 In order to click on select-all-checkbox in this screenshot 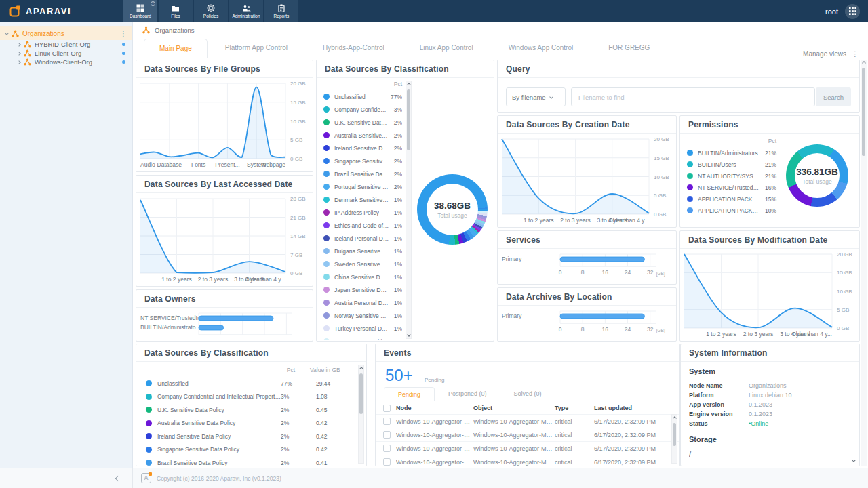, I will do `click(387, 408)`.